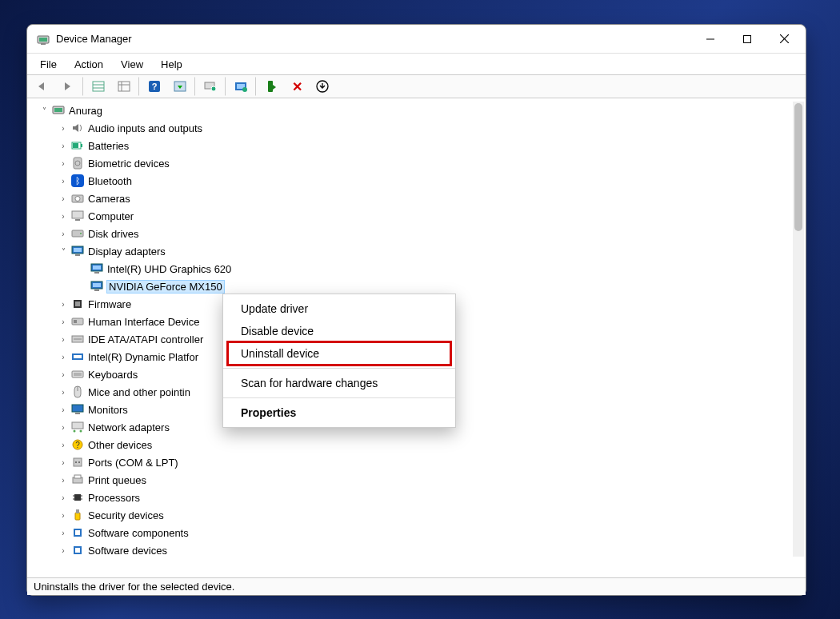 This screenshot has width=840, height=619. Describe the element at coordinates (89, 64) in the screenshot. I see `menu-action: Action` at that location.